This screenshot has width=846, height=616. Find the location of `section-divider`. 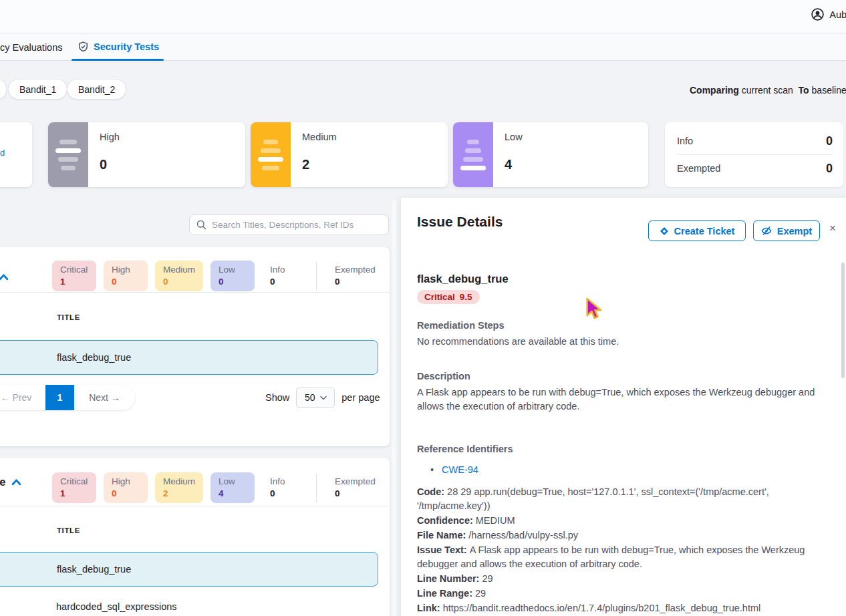

section-divider is located at coordinates (195, 506).